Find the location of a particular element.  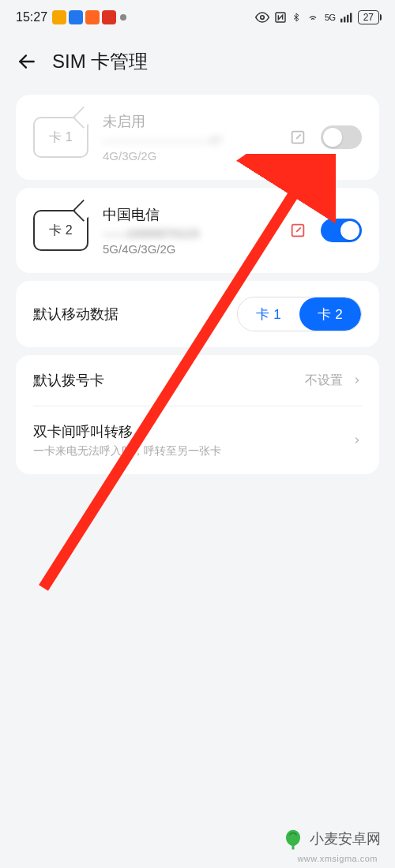

notif-icon-app2 is located at coordinates (76, 17).